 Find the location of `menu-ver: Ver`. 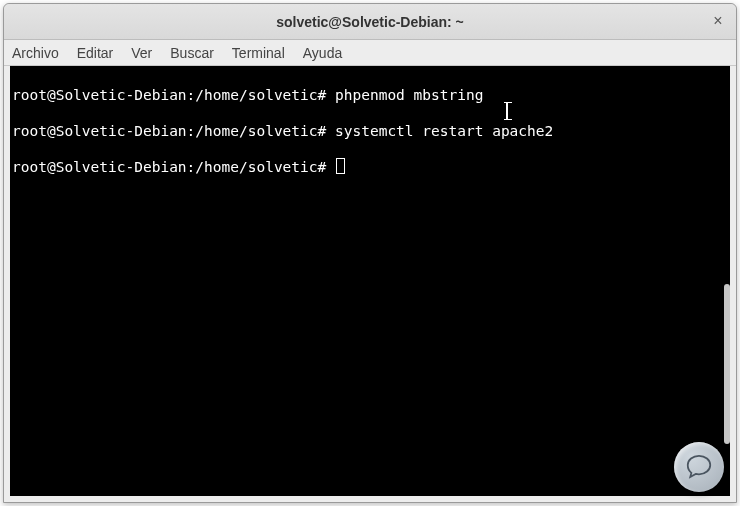

menu-ver: Ver is located at coordinates (142, 53).